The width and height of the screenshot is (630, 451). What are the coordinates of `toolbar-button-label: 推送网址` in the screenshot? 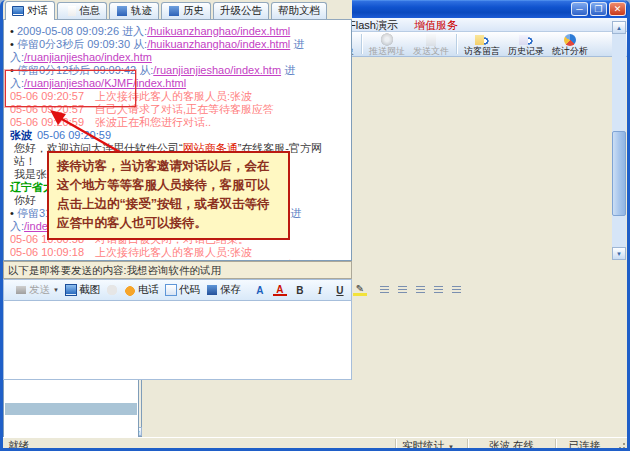 It's located at (387, 51).